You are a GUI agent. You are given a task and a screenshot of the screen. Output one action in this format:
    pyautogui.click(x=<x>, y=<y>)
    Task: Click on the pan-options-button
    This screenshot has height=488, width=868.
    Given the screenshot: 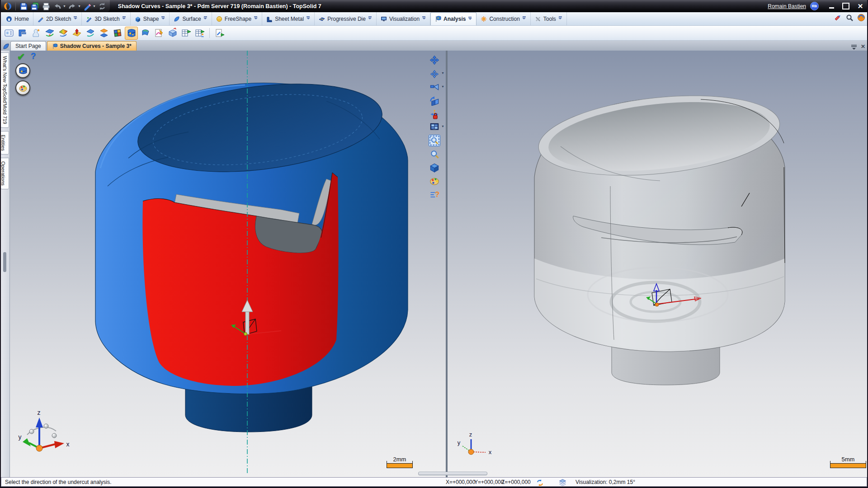 What is the action you would take?
    pyautogui.click(x=434, y=74)
    